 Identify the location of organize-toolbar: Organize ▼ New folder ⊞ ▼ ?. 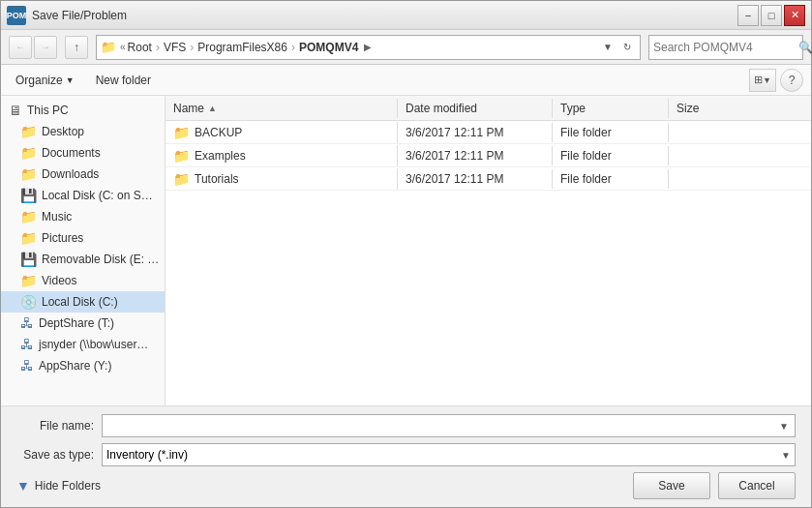
(406, 80).